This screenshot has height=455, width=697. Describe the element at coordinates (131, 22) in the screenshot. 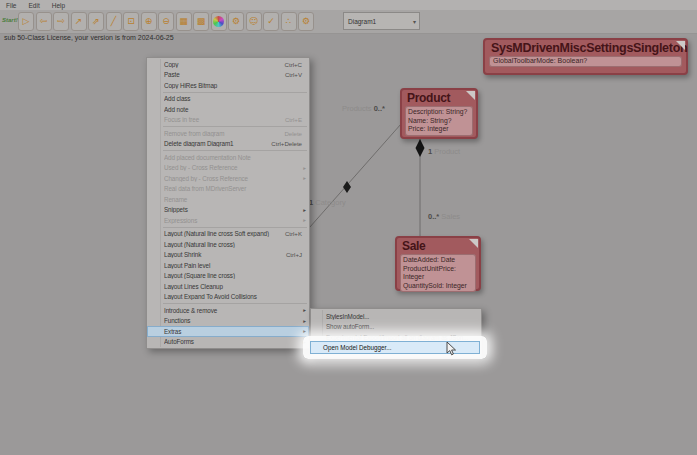

I see `monitor-icon: ⊡` at that location.